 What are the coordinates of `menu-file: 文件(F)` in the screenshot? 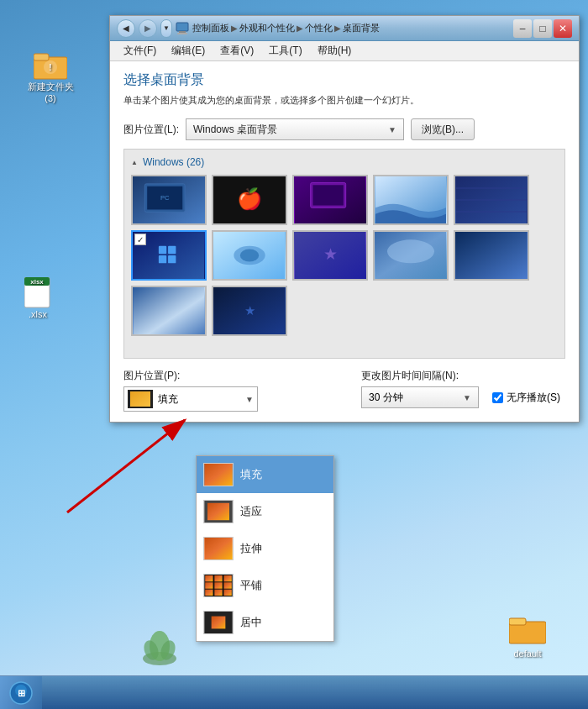 It's located at (139, 50).